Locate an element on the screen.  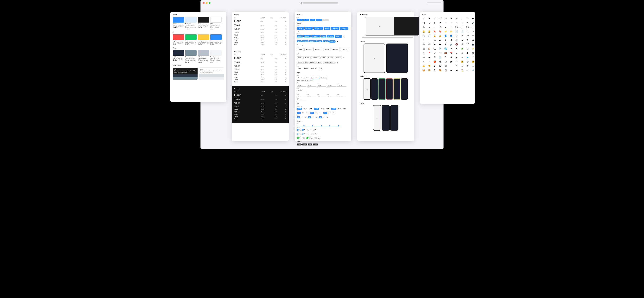
arrow-out-icon: ↗ is located at coordinates (434, 53).